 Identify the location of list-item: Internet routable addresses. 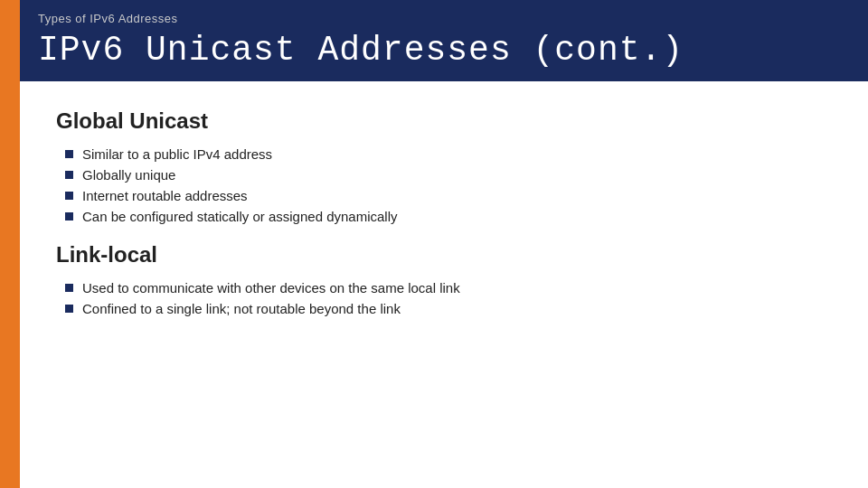
(448, 195).